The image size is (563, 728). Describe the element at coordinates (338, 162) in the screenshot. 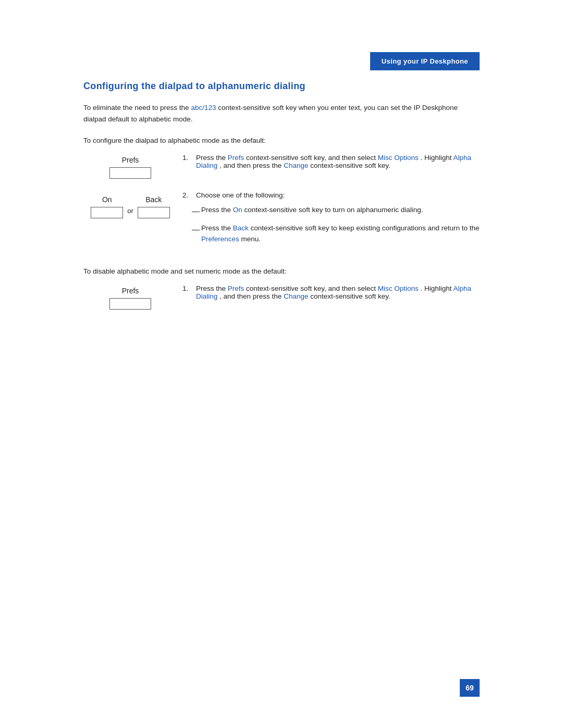

I see `step1-text: Press the Prefs context-sensitive soft k…` at that location.